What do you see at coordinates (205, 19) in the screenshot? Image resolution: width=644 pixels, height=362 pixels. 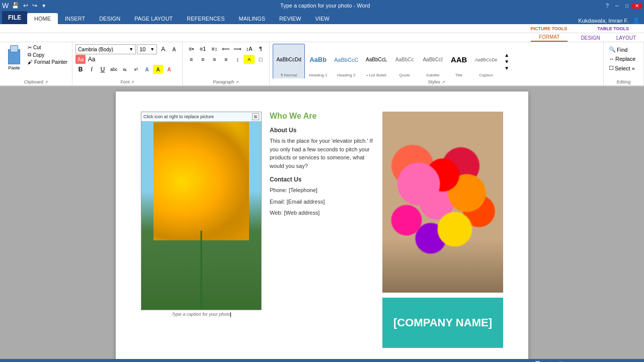 I see `tab-references: REFERENCES` at bounding box center [205, 19].